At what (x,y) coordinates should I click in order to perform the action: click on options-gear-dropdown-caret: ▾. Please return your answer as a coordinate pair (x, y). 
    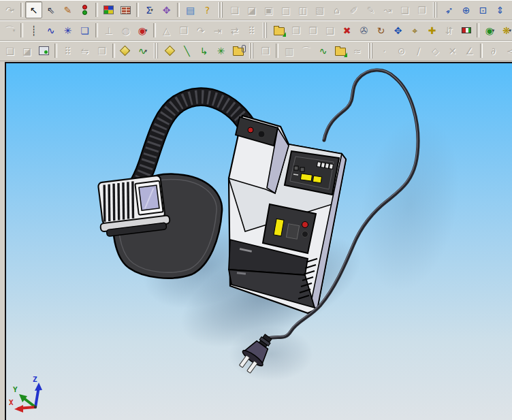
    Looking at the image, I should click on (511, 31).